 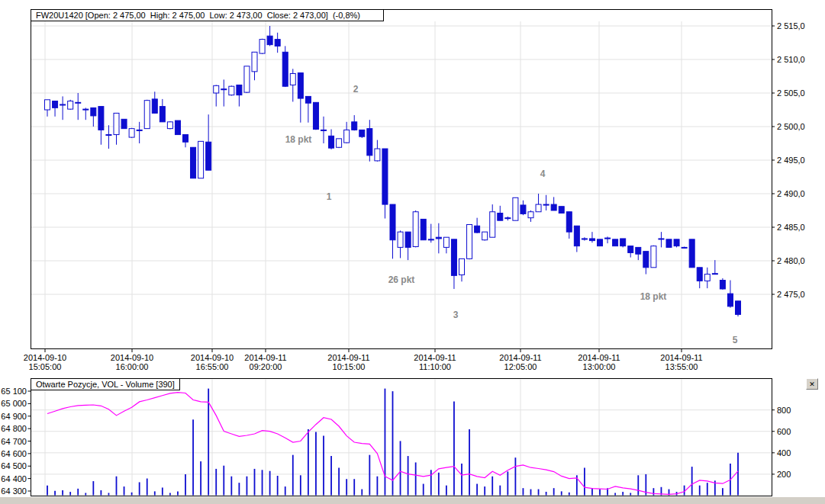 What do you see at coordinates (791, 261) in the screenshot?
I see `y-tick-label: 2 480,0` at bounding box center [791, 261].